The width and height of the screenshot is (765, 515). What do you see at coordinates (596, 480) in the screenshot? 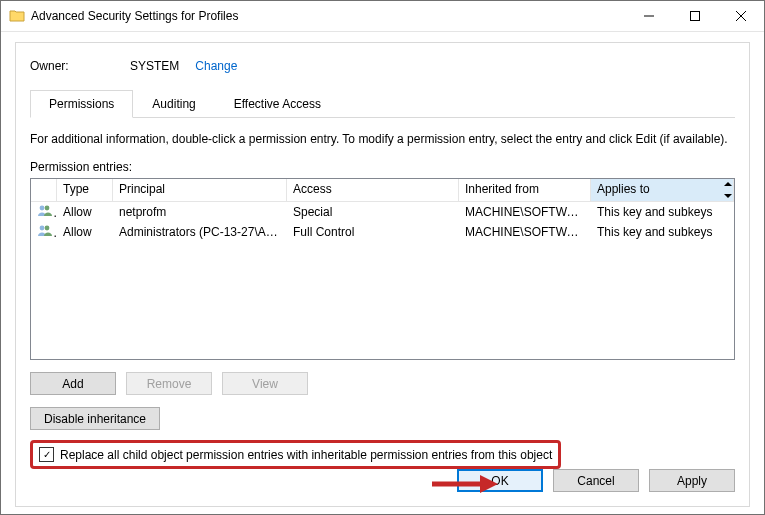
I see `cancel-button: Cancel` at bounding box center [596, 480].